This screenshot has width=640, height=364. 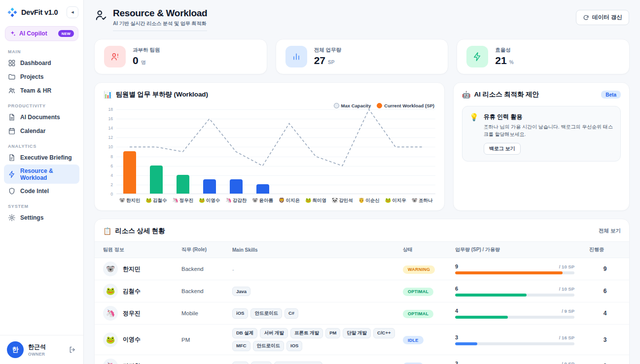 What do you see at coordinates (504, 50) in the screenshot?
I see `stat-label: 효율성` at bounding box center [504, 50].